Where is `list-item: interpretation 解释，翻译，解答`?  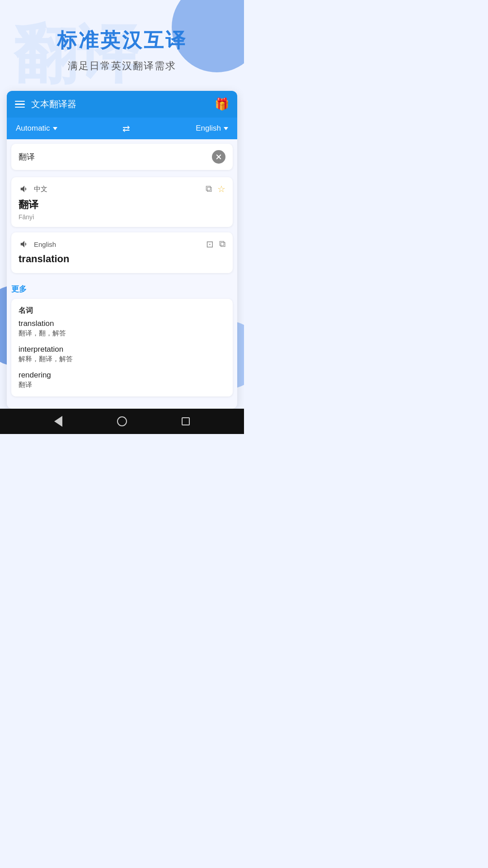
list-item: interpretation 解释，翻译，解答 is located at coordinates (122, 354).